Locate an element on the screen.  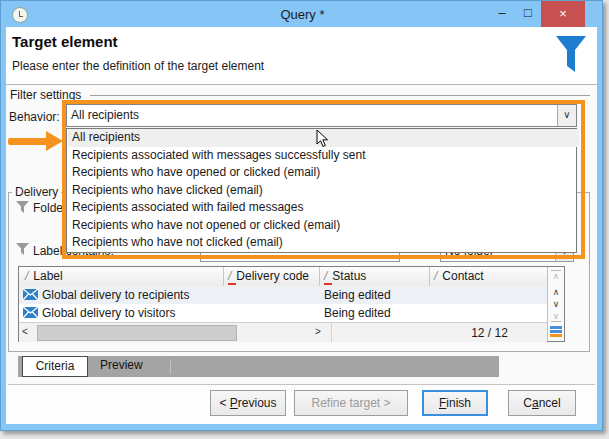
folder-filter-icon is located at coordinates (22, 207).